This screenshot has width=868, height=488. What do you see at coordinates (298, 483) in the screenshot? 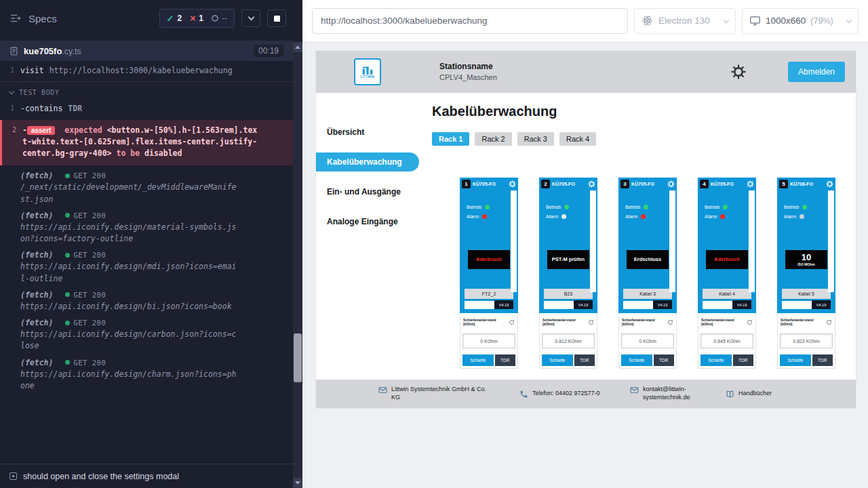
I see `arrow-down-icon` at bounding box center [298, 483].